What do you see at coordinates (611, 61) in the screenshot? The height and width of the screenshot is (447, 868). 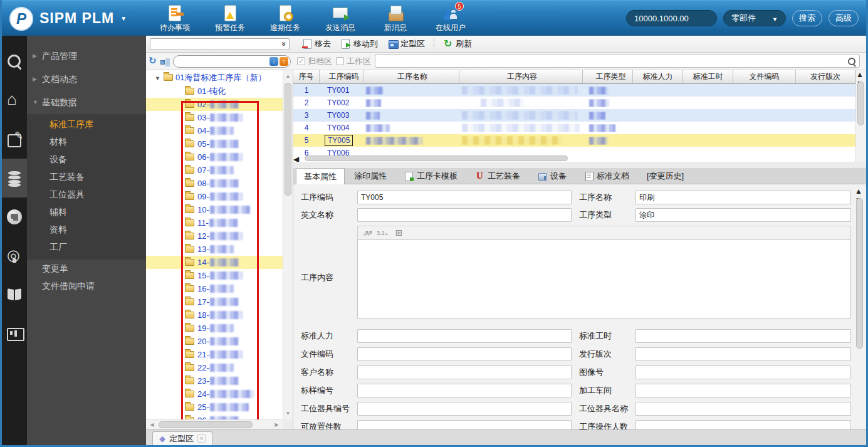 I see `table-search-input` at bounding box center [611, 61].